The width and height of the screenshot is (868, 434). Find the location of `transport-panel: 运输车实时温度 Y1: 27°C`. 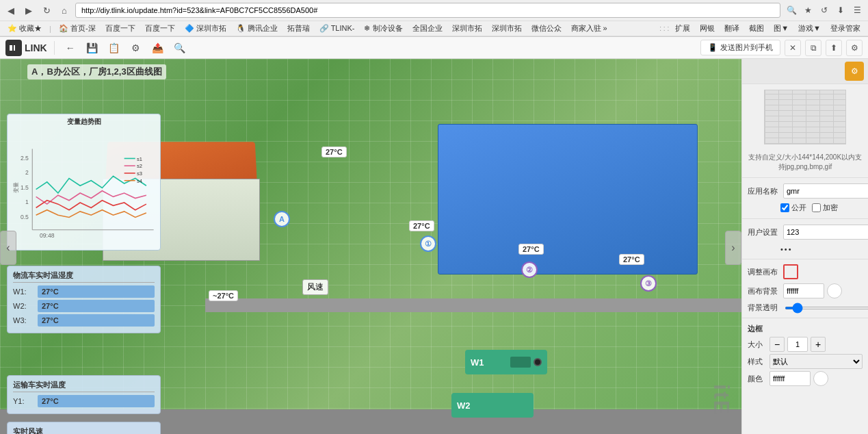

transport-panel: 运输车实时温度 Y1: 27°C is located at coordinates (83, 394).